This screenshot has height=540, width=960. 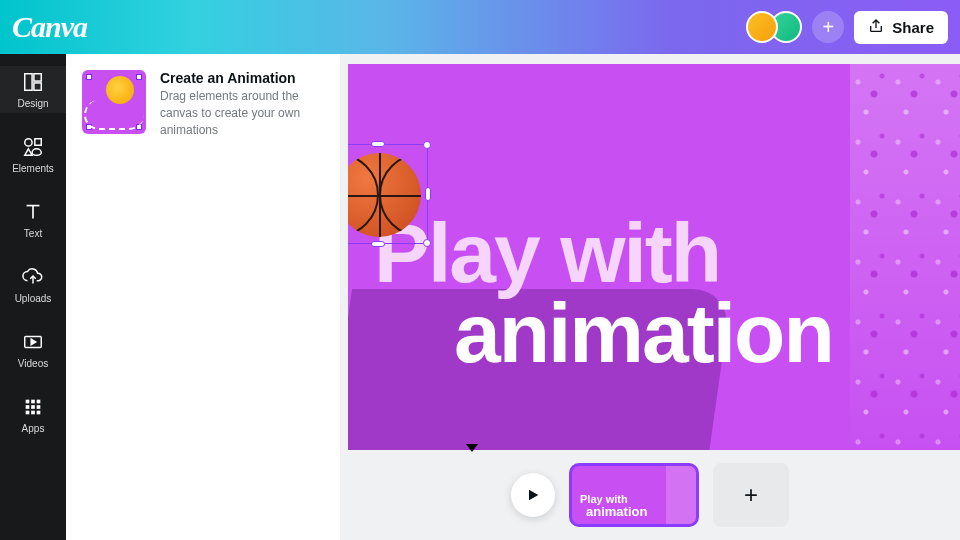 What do you see at coordinates (751, 495) in the screenshot?
I see `add-scene-button: +` at bounding box center [751, 495].